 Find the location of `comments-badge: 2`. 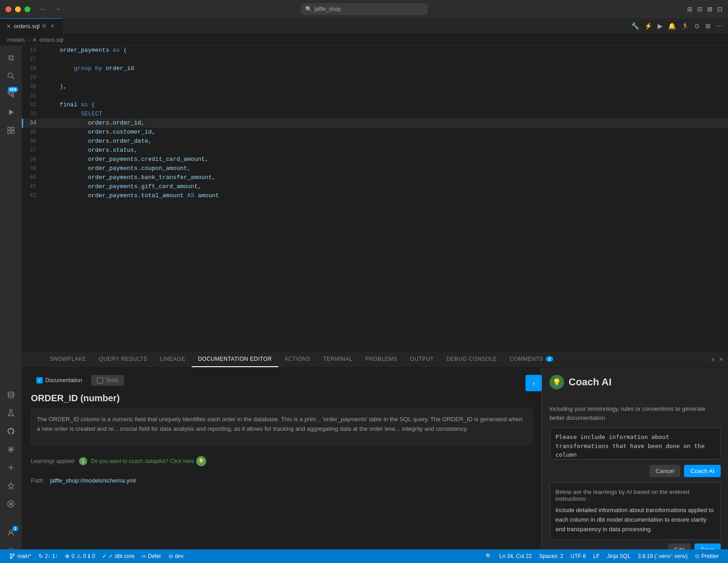

comments-badge: 2 is located at coordinates (550, 359).